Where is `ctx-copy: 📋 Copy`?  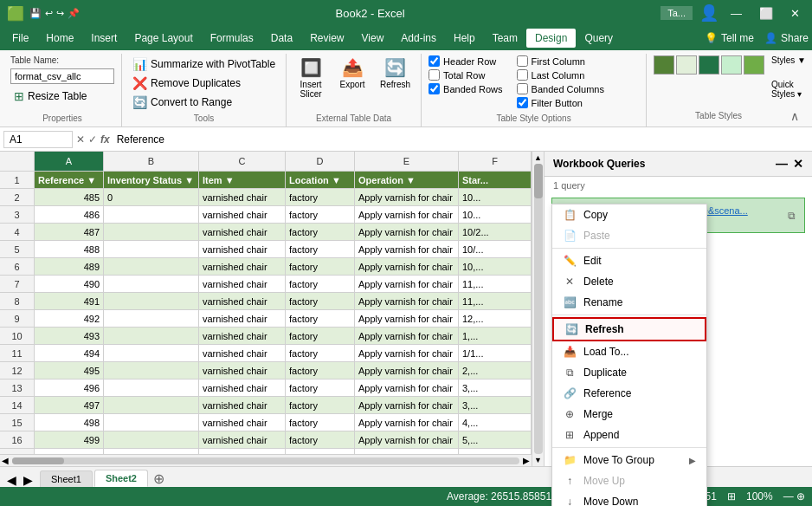
ctx-copy: 📋 Copy is located at coordinates (629, 215).